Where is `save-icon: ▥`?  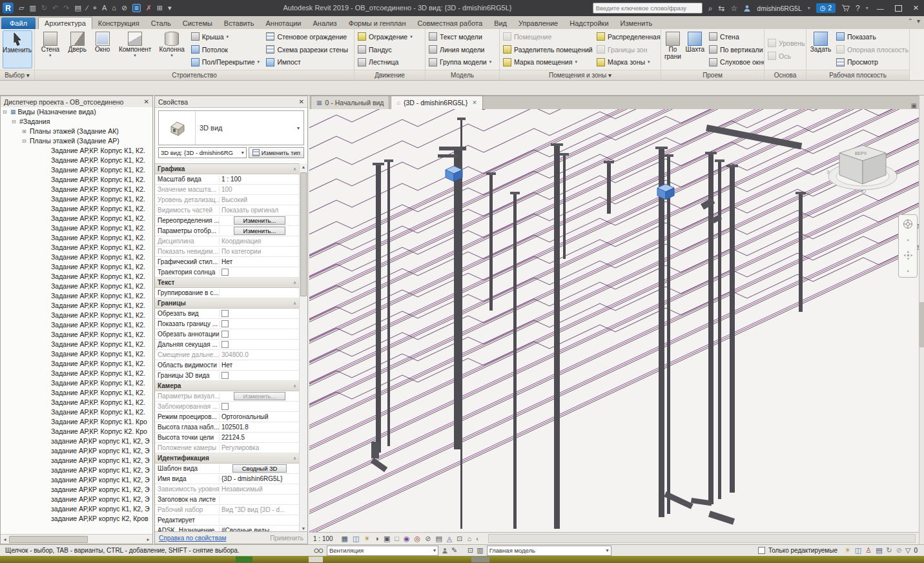
save-icon: ▥ is located at coordinates (32, 8).